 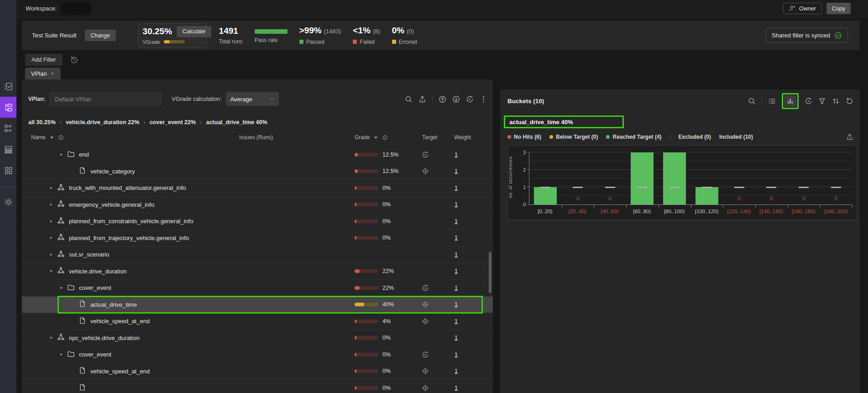 What do you see at coordinates (257, 172) in the screenshot?
I see `tree-row-vehicle_category: vehicle_category12.5%1` at bounding box center [257, 172].